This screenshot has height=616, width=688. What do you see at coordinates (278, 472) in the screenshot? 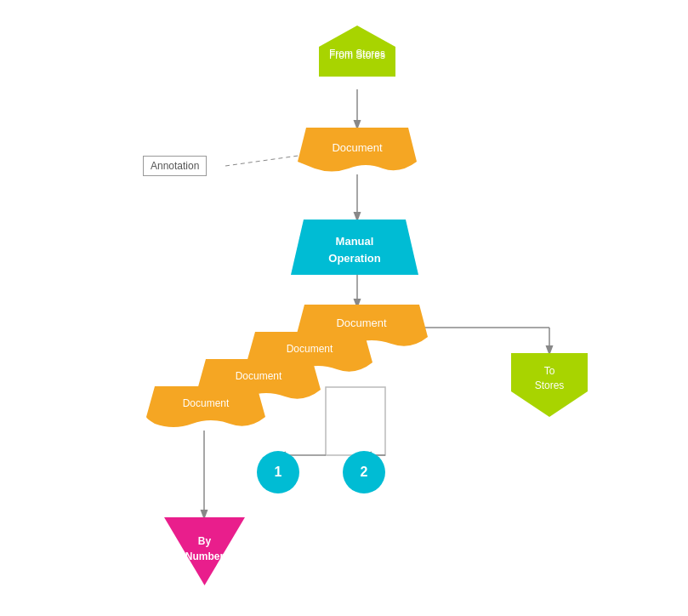
I see `circle1-shape: 1` at bounding box center [278, 472].